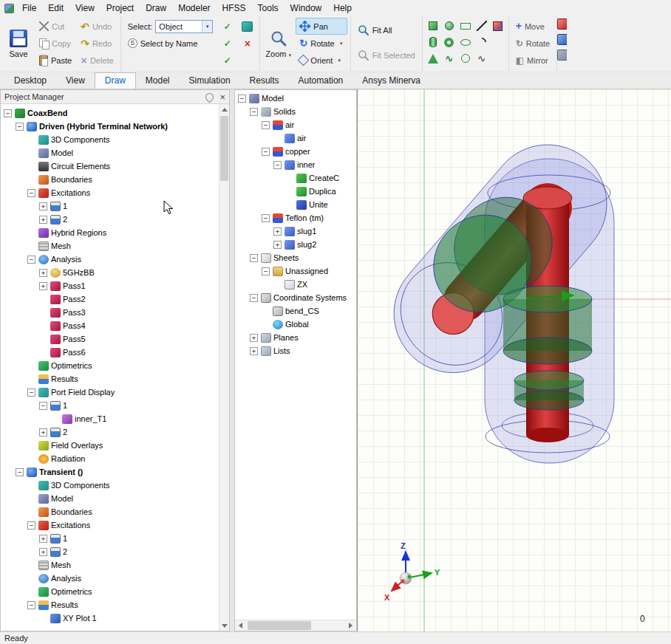  What do you see at coordinates (224, 368) in the screenshot?
I see `project-tree-scrollbar` at bounding box center [224, 368].